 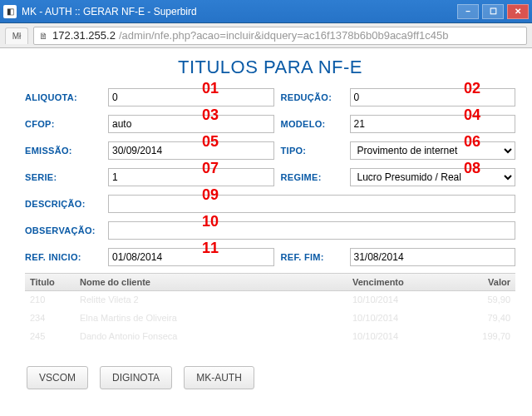 I want to click on label-regime: REGIME:, so click(x=313, y=177).